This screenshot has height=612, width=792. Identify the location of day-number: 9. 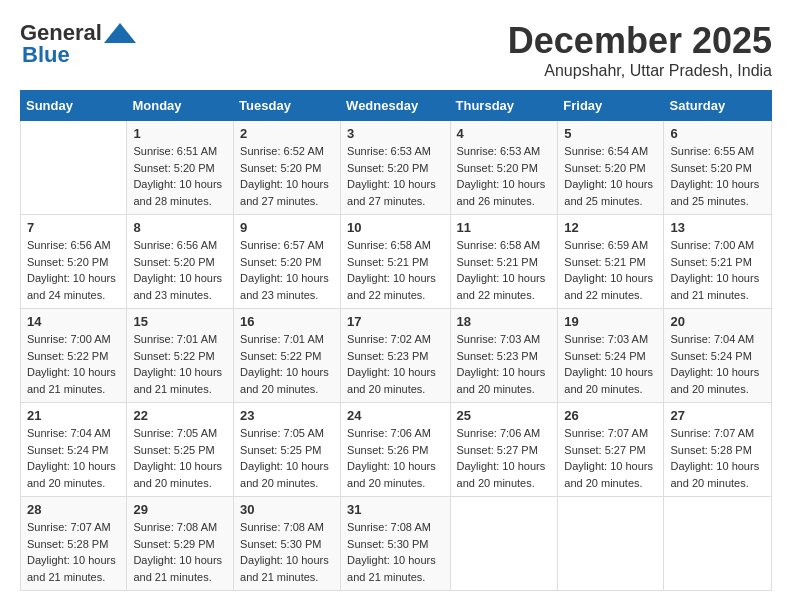
(287, 228).